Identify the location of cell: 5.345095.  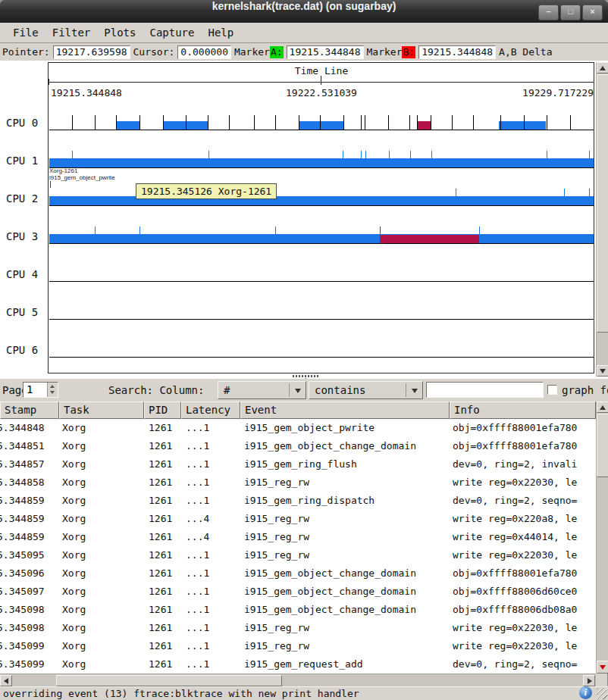
(23, 555).